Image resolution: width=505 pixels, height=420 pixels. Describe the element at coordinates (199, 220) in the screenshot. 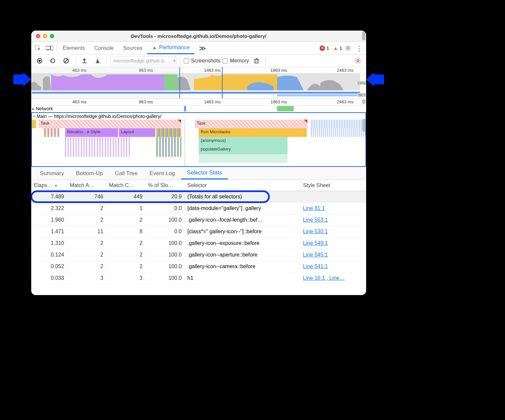

I see `table-row: 1.96022100.0.gallery-icon--focal-length:…` at that location.